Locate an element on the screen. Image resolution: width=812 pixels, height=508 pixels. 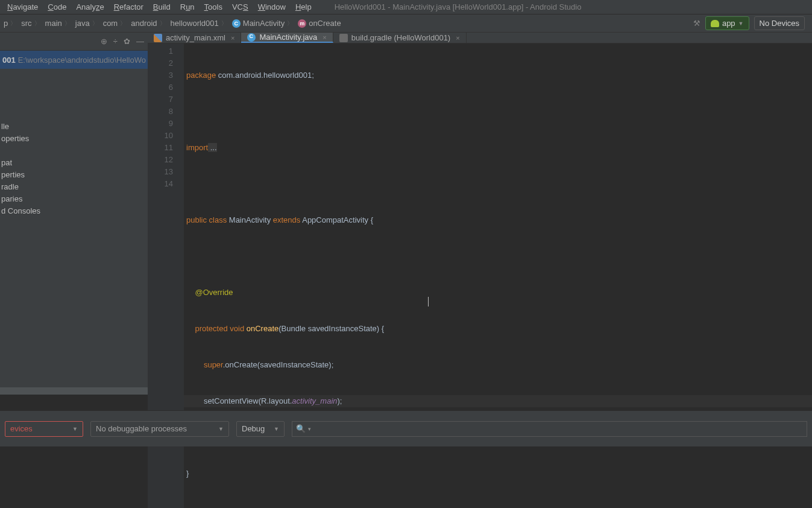
minimize-icon: — is located at coordinates (140, 41).